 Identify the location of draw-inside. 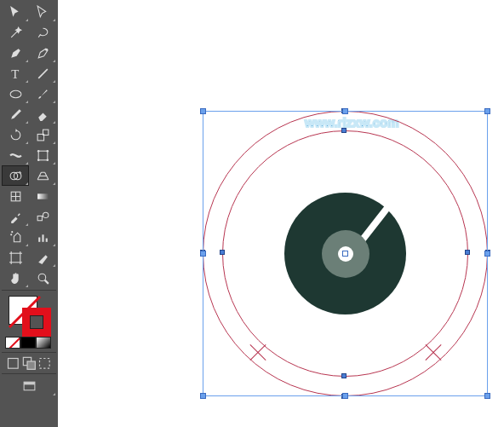
(44, 363).